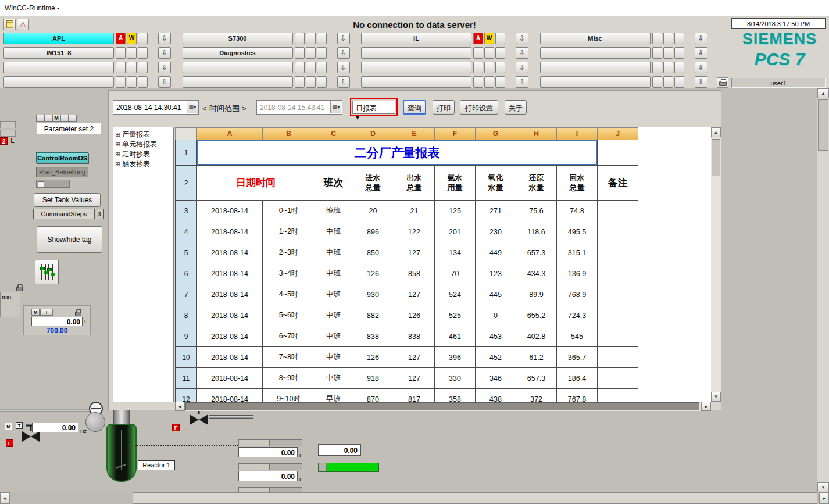 The width and height of the screenshot is (829, 504). Describe the element at coordinates (334, 134) in the screenshot. I see `column-header-C: C` at that location.